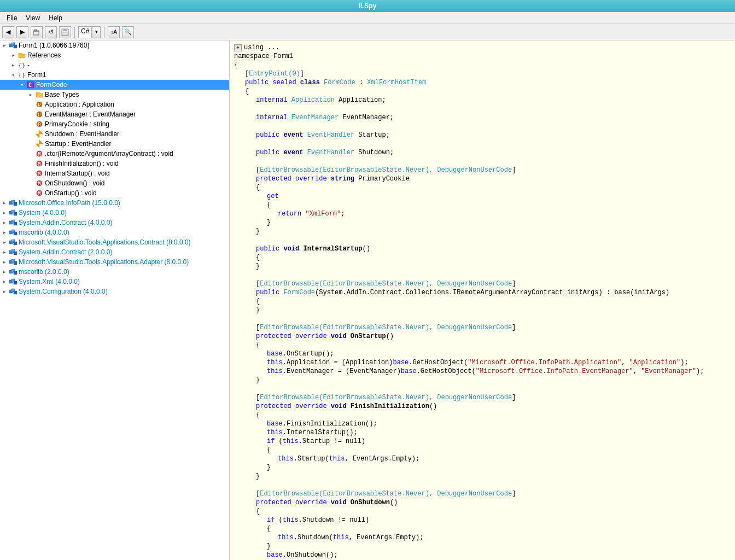  What do you see at coordinates (39, 105) in the screenshot?
I see `svg-text: P` at bounding box center [39, 105].